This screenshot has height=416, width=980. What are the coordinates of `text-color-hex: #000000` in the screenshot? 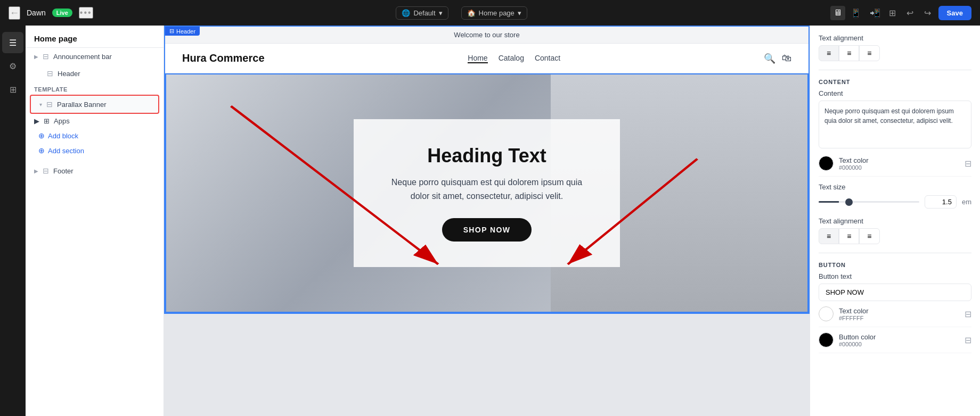 It's located at (854, 168).